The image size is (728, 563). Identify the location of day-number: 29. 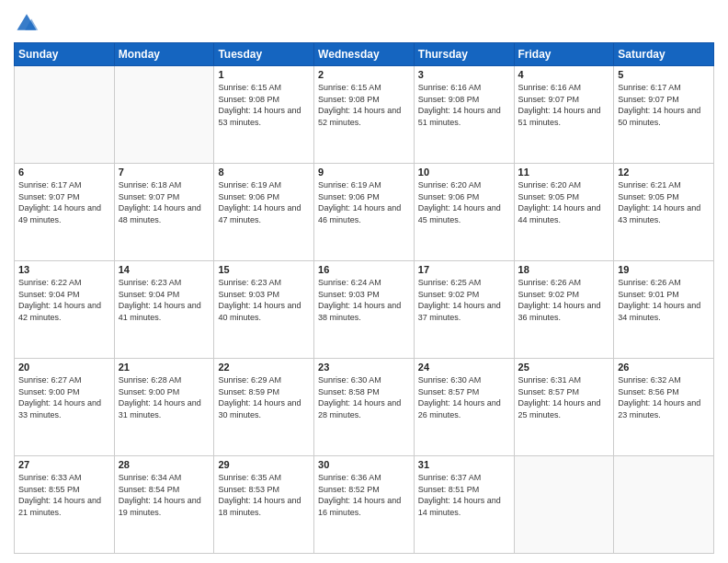
(264, 465).